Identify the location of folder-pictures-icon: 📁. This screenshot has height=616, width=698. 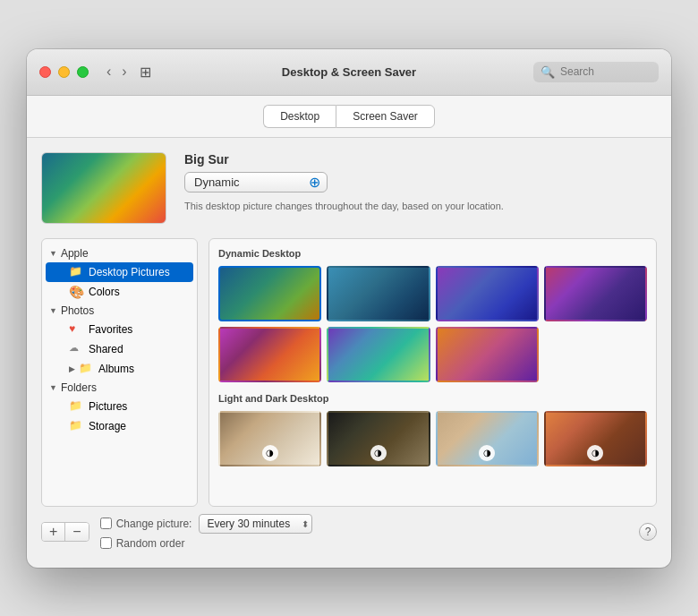
(76, 406).